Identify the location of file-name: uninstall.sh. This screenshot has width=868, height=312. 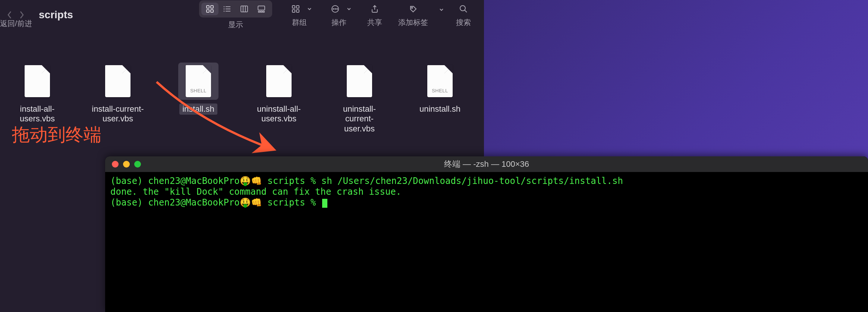
(440, 109).